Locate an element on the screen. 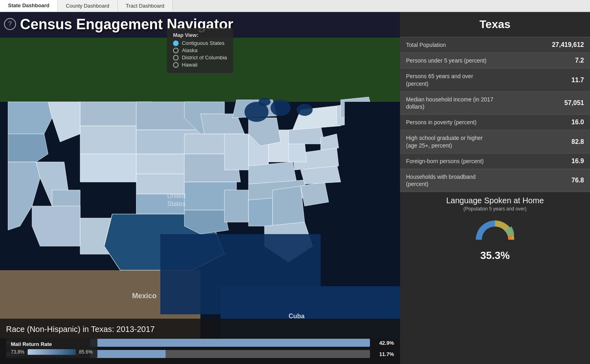 This screenshot has height=364, width=590. stat-label-broadband: Households with broadband (percent) is located at coordinates (450, 180).